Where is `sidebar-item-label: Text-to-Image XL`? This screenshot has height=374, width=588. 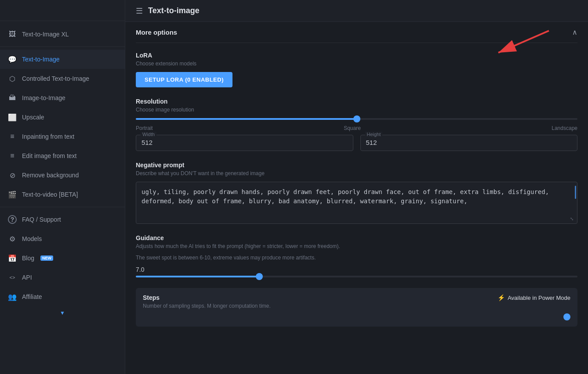 sidebar-item-label: Text-to-Image XL is located at coordinates (46, 34).